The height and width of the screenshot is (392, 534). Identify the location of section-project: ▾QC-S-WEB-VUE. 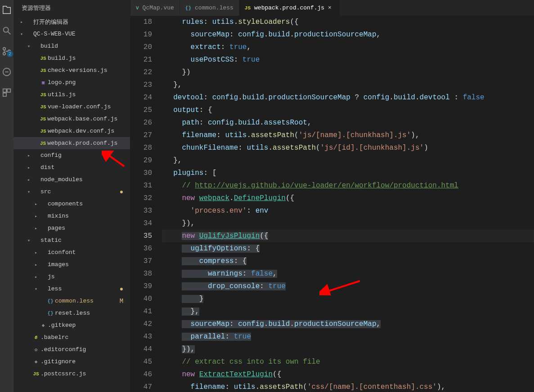
(72, 34).